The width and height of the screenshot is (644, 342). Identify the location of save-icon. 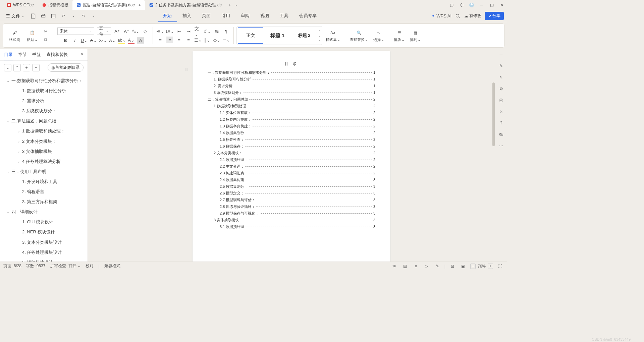
(33, 16).